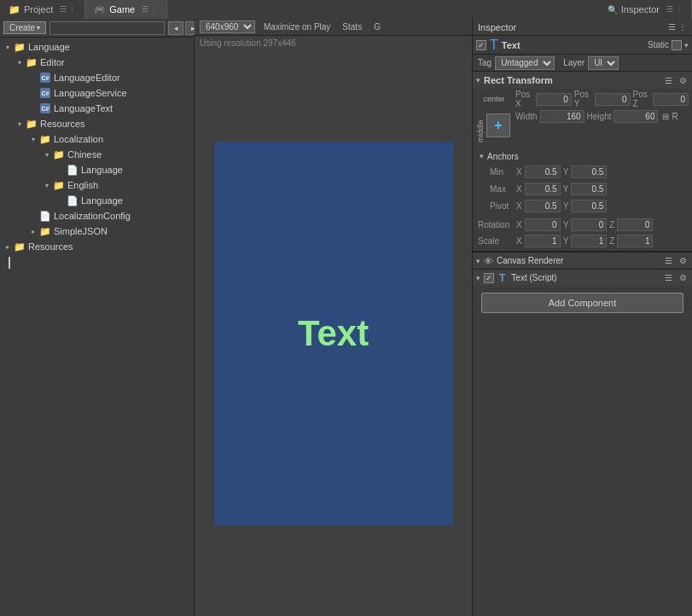 The width and height of the screenshot is (692, 616). Describe the element at coordinates (636, 116) in the screenshot. I see `height-input` at that location.